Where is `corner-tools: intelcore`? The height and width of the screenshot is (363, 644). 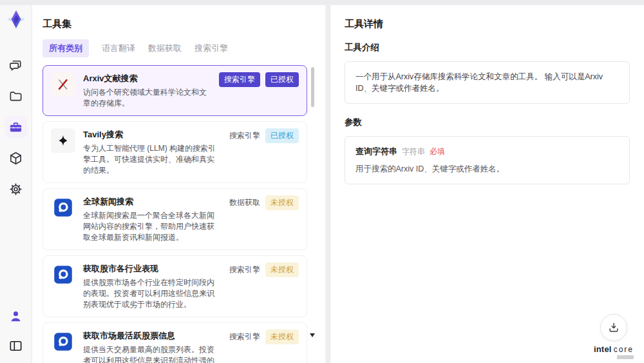
corner-tools: intelcore is located at coordinates (614, 337).